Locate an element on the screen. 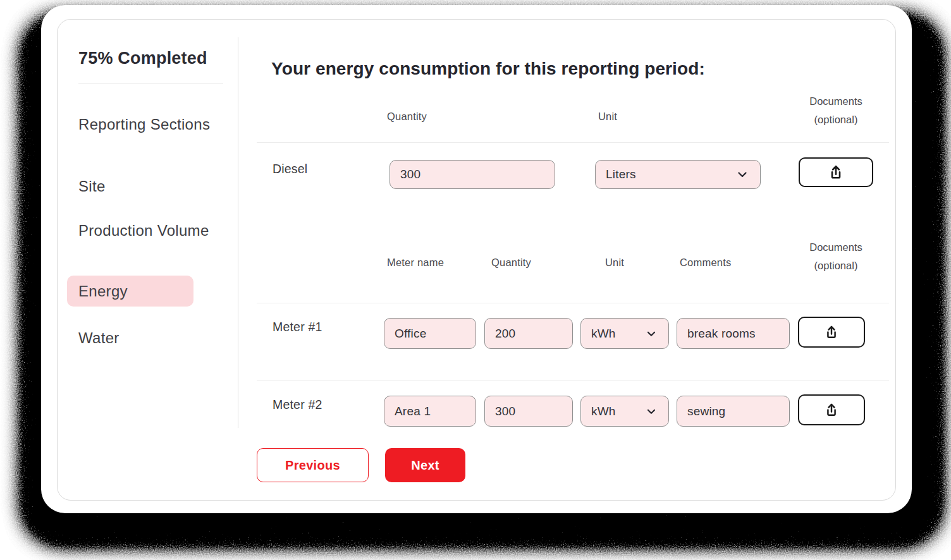 The height and width of the screenshot is (560, 951). page-title: Your energy consumption for this reporti… is located at coordinates (488, 69).